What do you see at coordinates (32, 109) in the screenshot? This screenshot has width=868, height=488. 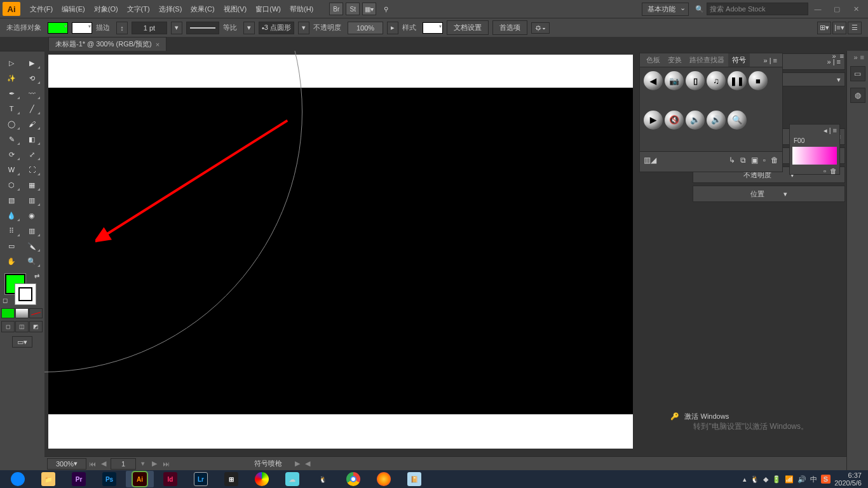 I see `line-tool: ╱` at bounding box center [32, 109].